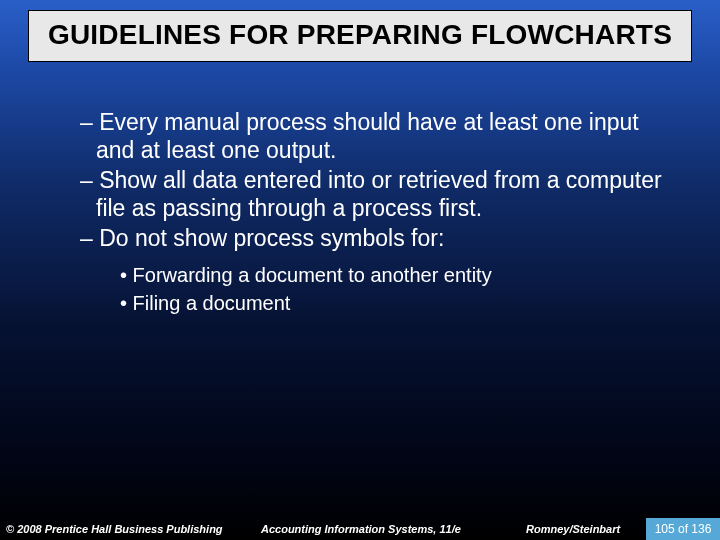 The height and width of the screenshot is (540, 720). I want to click on sub-bullet-1: Forwarding a document to another entity, so click(399, 275).